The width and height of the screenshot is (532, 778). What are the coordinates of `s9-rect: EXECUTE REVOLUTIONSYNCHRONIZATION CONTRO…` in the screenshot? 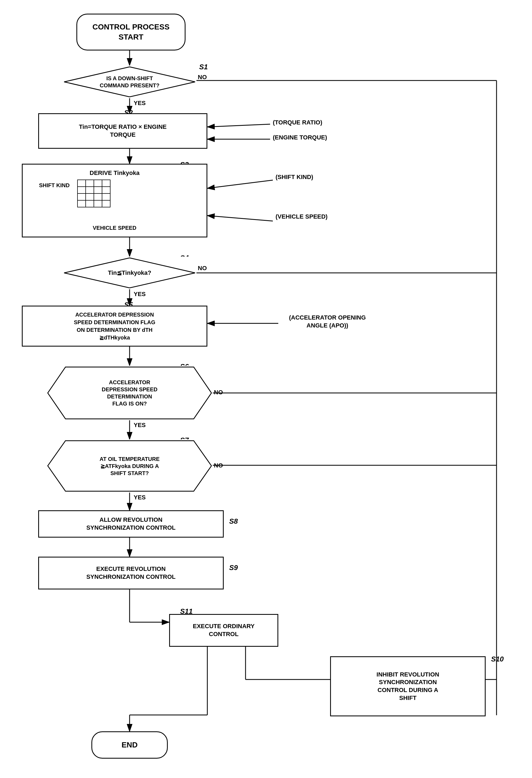 It's located at (131, 573).